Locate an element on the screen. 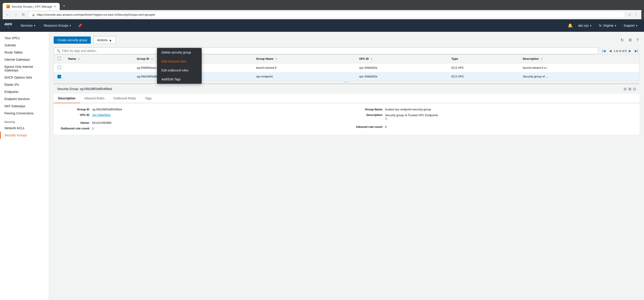 Image resolution: width=644 pixels, height=300 pixels. table-header-type: Type is located at coordinates (484, 59).